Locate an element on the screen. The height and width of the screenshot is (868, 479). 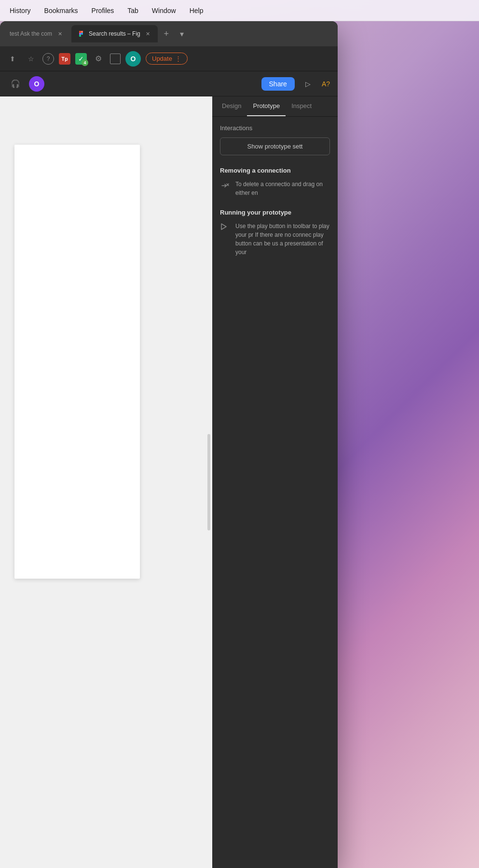
tab-bar: test Ask the com ✕ Search results – Fig … is located at coordinates (169, 34).